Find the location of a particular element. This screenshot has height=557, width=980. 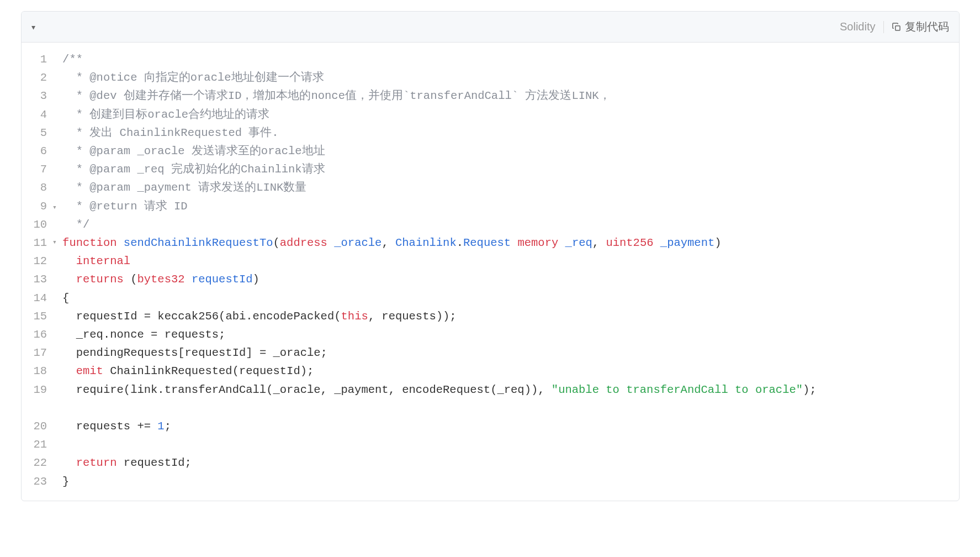

code-line: _req.nonce = requests; is located at coordinates (506, 335).